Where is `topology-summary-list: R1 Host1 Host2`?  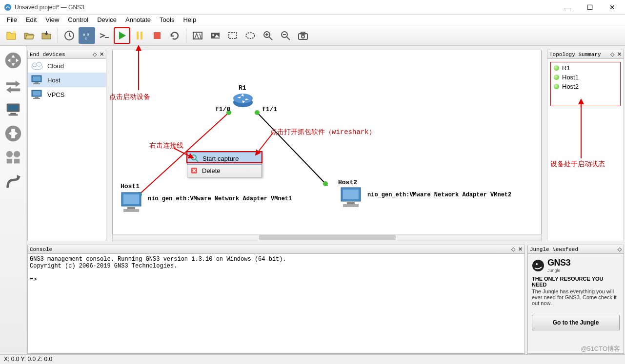 topology-summary-list: R1 Host1 Host2 is located at coordinates (585, 84).